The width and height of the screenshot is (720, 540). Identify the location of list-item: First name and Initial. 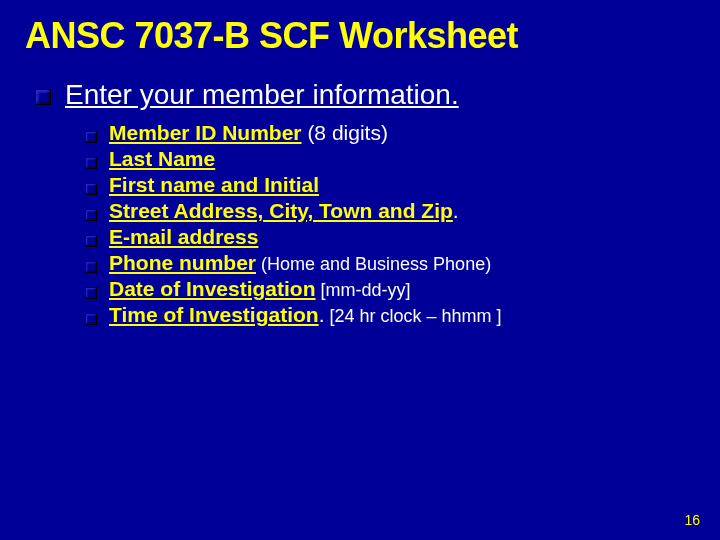
(402, 185).